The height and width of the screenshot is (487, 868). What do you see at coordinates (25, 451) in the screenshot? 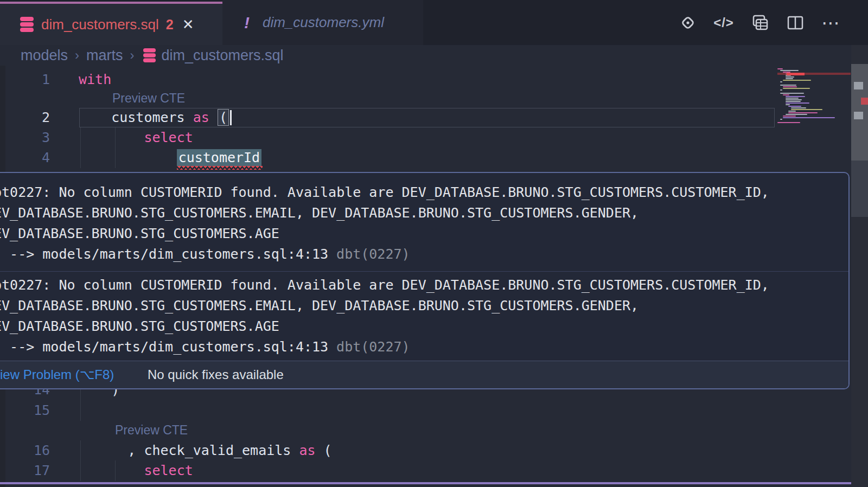
I see `line-number: 16` at bounding box center [25, 451].